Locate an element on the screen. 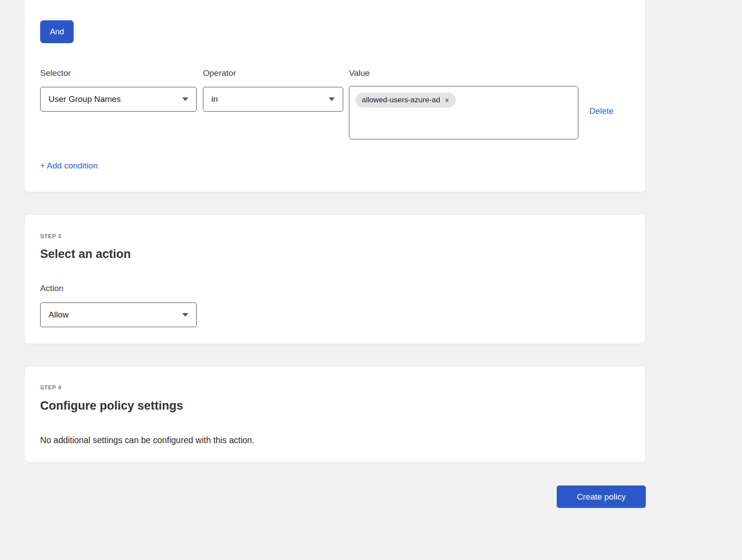 The height and width of the screenshot is (560, 742). create-policy-button: Create policy is located at coordinates (601, 497).